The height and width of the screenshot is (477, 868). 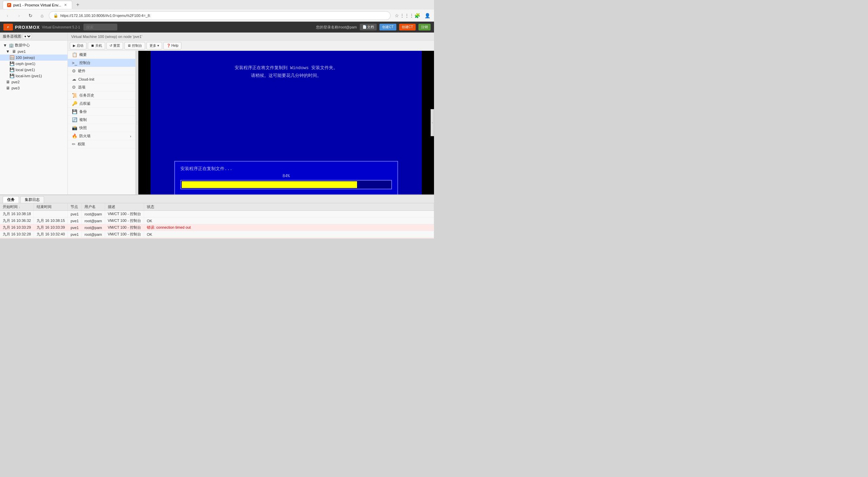 I want to click on cloud-icon: ☁, so click(x=74, y=79).